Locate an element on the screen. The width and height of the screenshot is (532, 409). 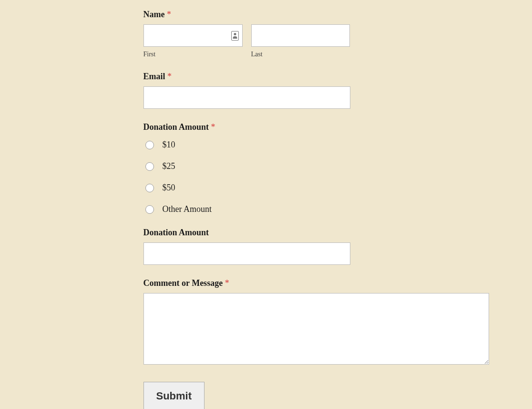
donation-option-50: $50 is located at coordinates (317, 188).